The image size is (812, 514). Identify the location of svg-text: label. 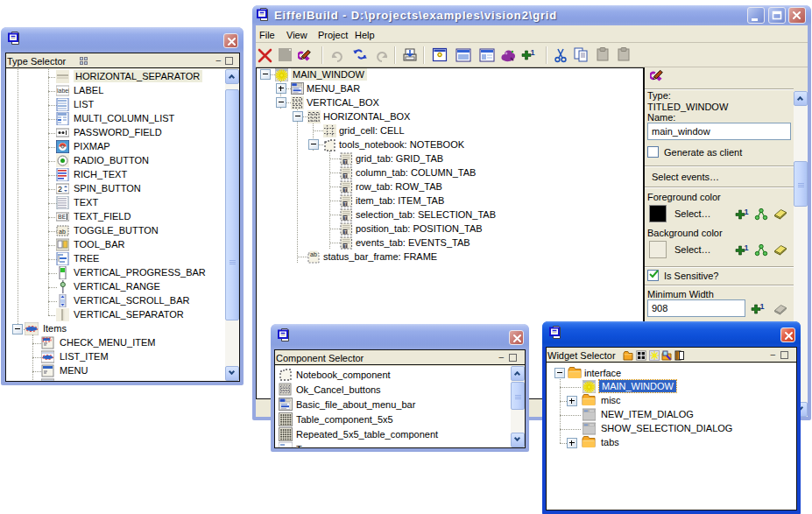
(63, 91).